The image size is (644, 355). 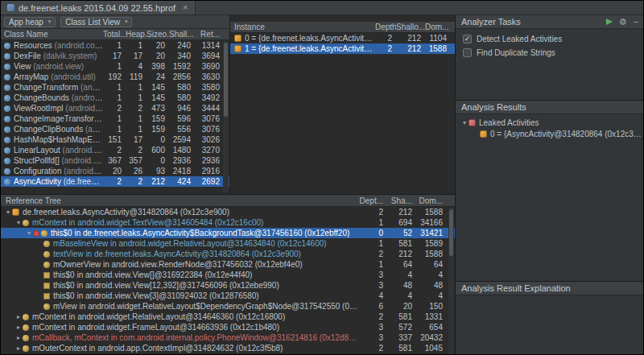 What do you see at coordinates (225, 117) in the screenshot?
I see `class-list-scrollbar` at bounding box center [225, 117].